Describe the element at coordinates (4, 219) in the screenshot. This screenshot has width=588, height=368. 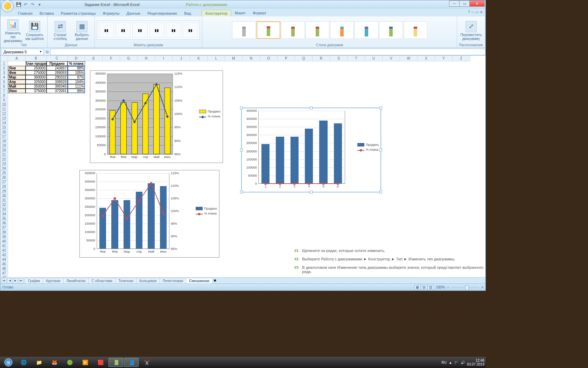
I see `row-header: 35` at that location.